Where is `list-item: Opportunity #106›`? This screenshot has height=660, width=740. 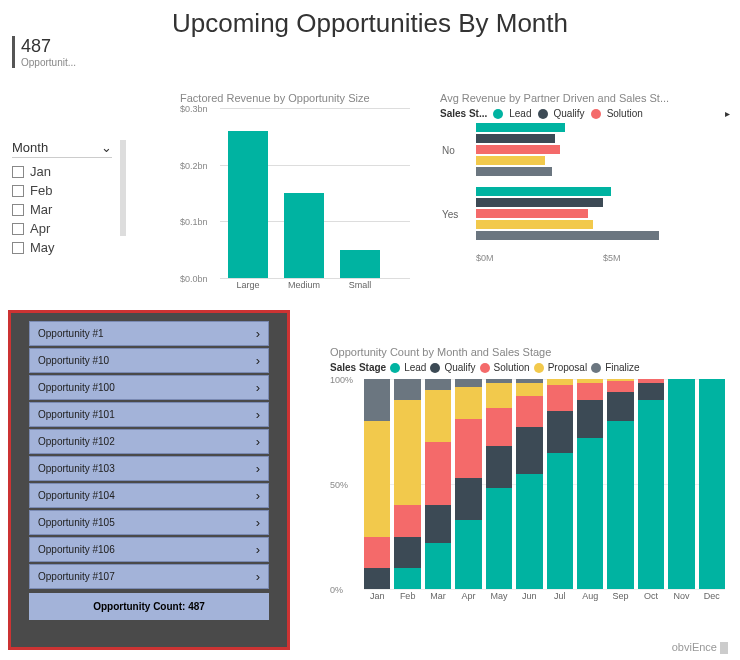 list-item: Opportunity #106› is located at coordinates (149, 550).